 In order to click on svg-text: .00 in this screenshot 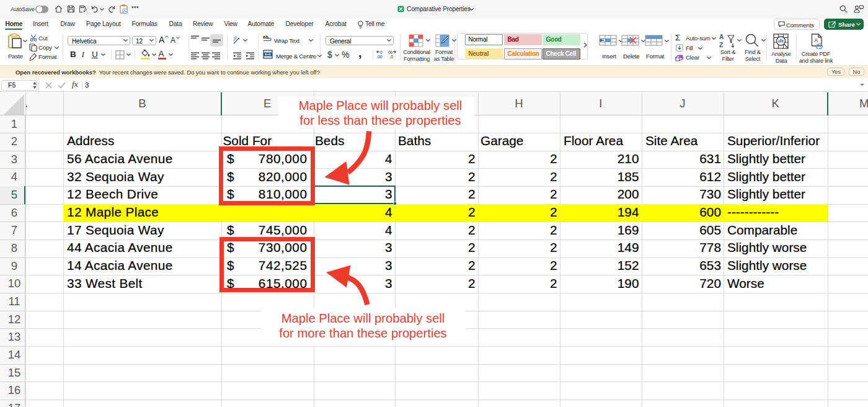, I will do `click(379, 57)`.